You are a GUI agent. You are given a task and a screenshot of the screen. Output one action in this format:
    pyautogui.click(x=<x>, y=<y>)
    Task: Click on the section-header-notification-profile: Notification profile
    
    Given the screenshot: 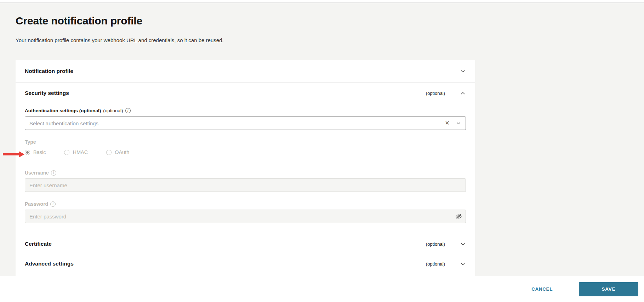 What is the action you would take?
    pyautogui.click(x=245, y=72)
    